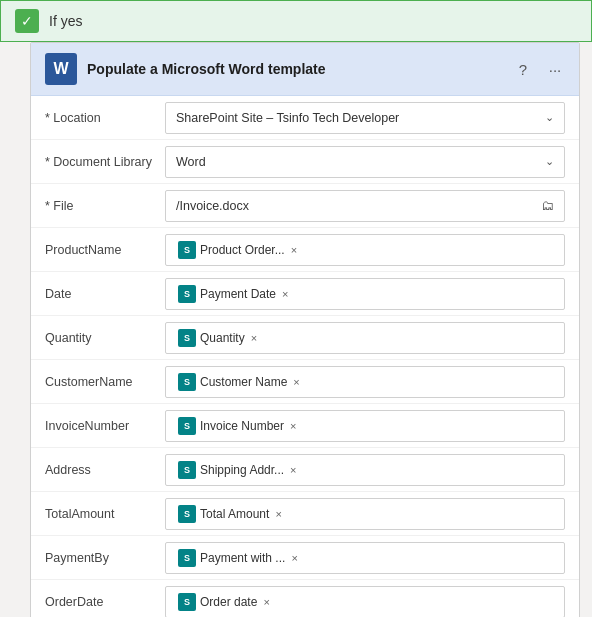 The height and width of the screenshot is (617, 592). What do you see at coordinates (365, 602) in the screenshot?
I see `field-value-order-date: SOrder date×` at bounding box center [365, 602].